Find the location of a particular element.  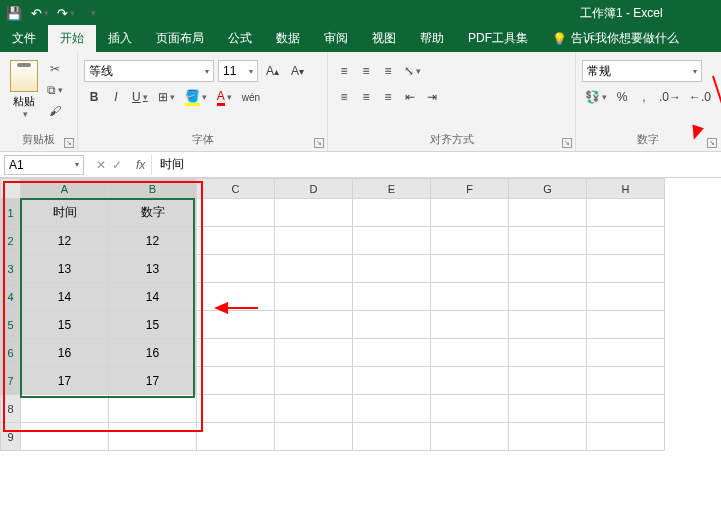

cell-F8 is located at coordinates (470, 409).